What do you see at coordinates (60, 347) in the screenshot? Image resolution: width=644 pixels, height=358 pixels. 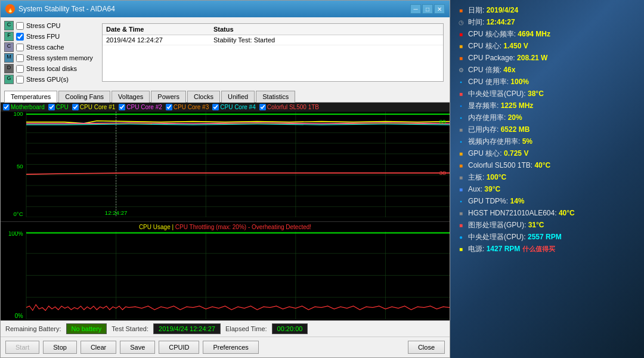 I see `stop-button: Stop` at bounding box center [60, 347].